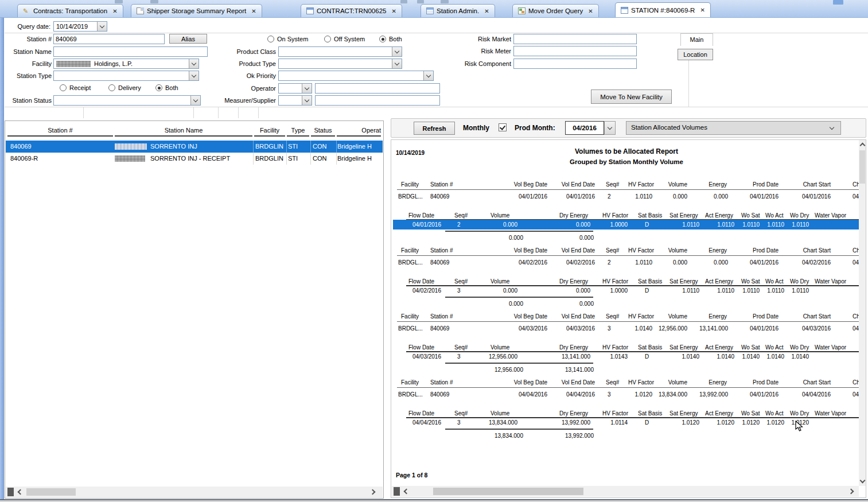 Image resolution: width=868 pixels, height=502 pixels. Describe the element at coordinates (188, 39) in the screenshot. I see `alias-button: Alias` at that location.